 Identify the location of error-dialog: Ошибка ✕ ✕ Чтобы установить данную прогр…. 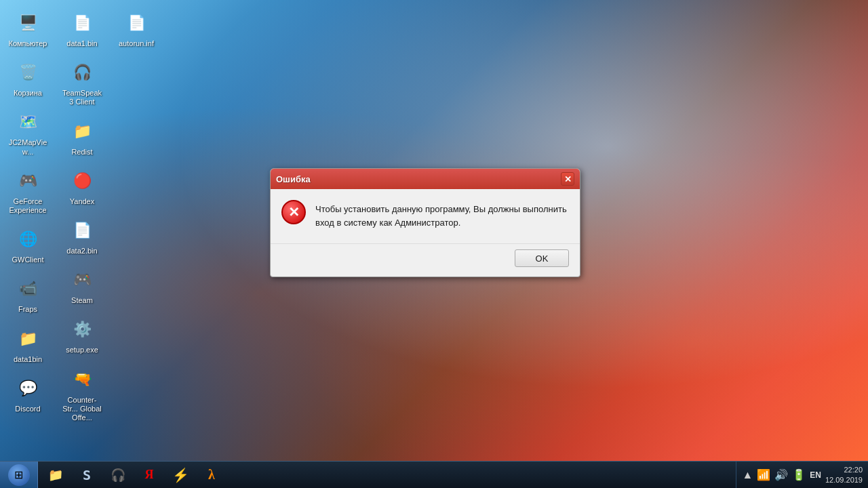
(425, 222).